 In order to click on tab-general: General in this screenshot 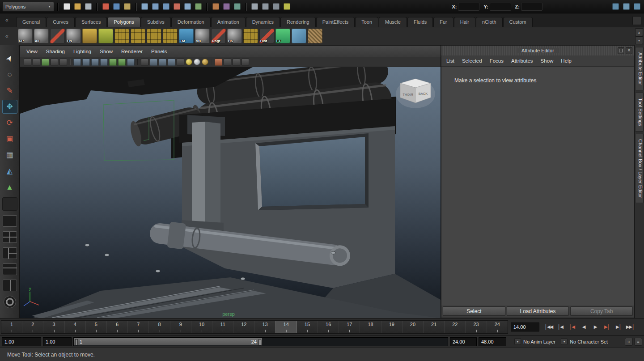, I will do `click(31, 22)`.